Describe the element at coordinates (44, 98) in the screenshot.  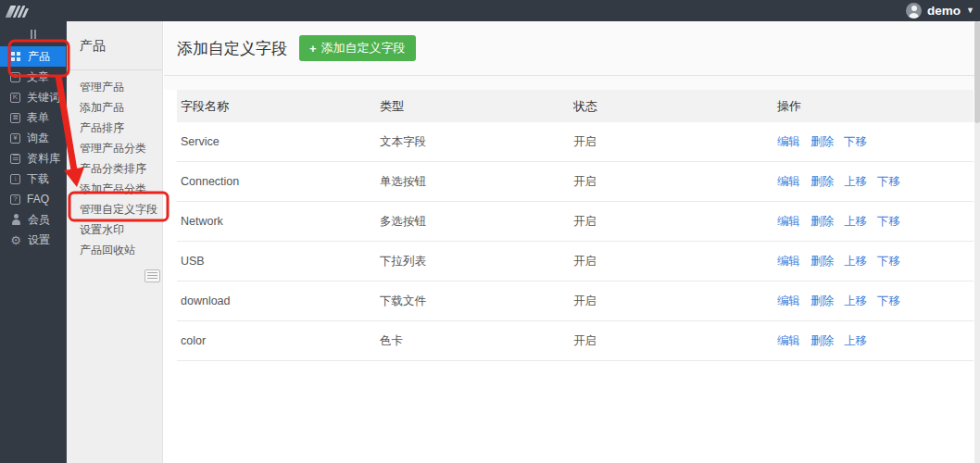
I see `sidebar-item-label: 关键词` at that location.